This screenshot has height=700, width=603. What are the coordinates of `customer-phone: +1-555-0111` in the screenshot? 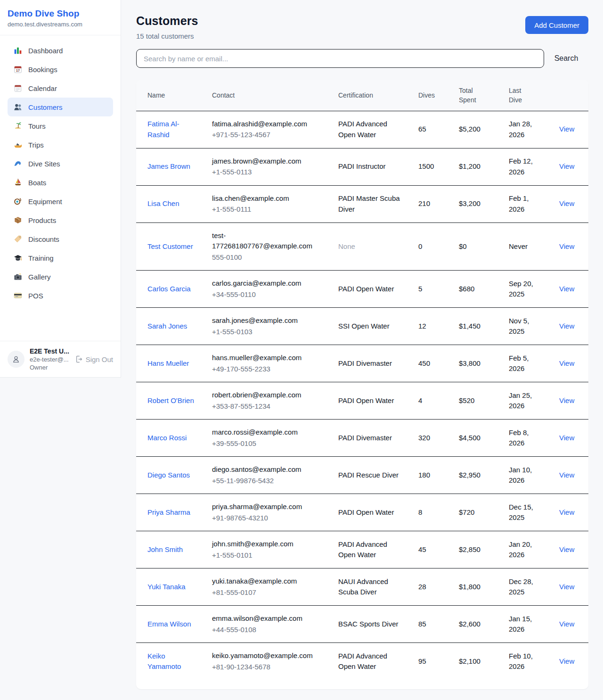 It's located at (268, 209).